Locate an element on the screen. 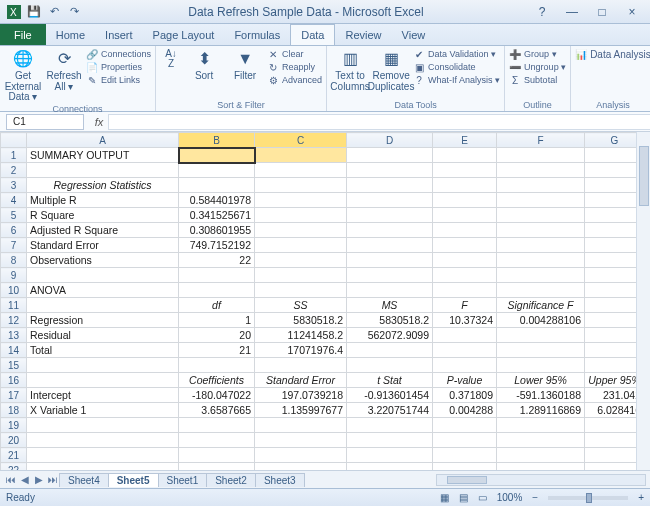 Image resolution: width=650 pixels, height=506 pixels. sheet-nav-next: ▶ is located at coordinates (39, 480).